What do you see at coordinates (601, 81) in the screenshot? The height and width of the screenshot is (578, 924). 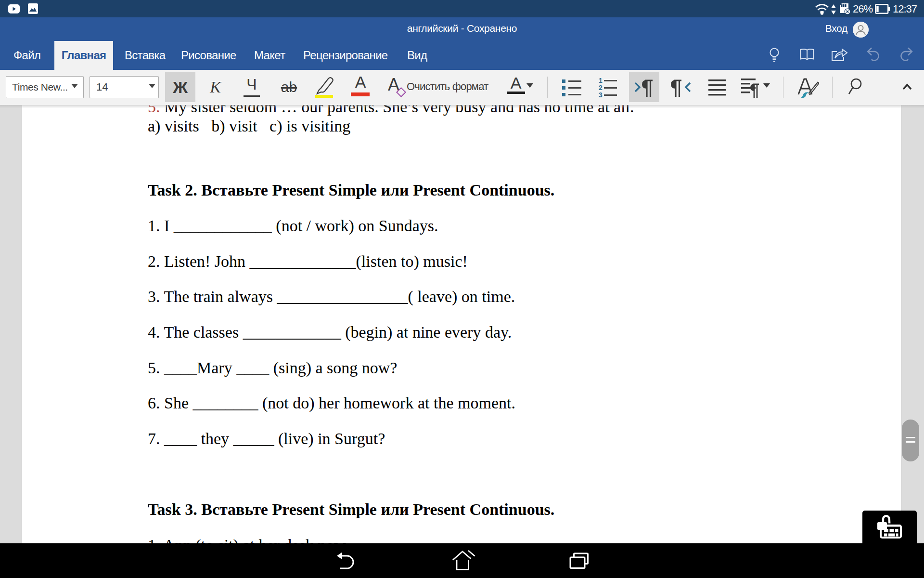 I see `svg-text: 1` at bounding box center [601, 81].